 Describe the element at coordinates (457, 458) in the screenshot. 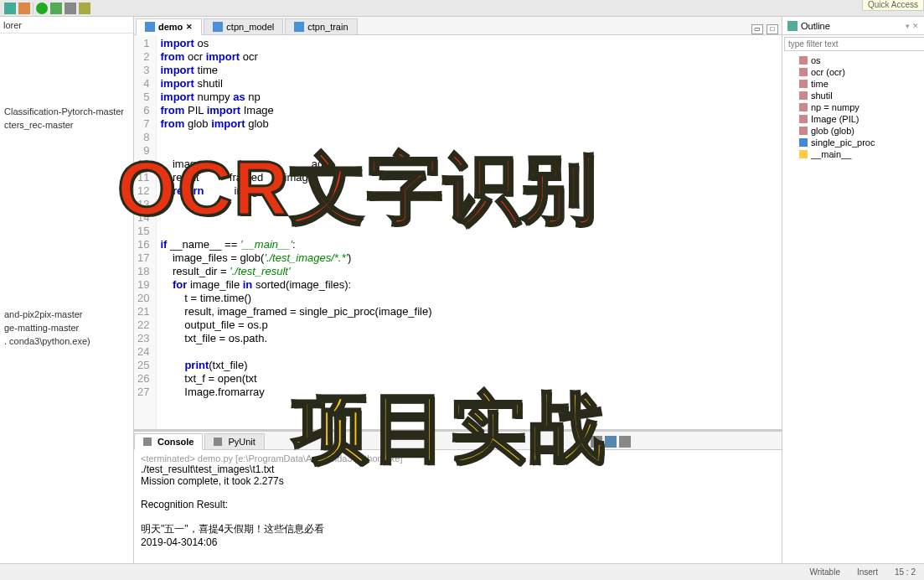

I see `terminated-label: <terminated> demo.py [e:\ProgramData\Ana…` at that location.